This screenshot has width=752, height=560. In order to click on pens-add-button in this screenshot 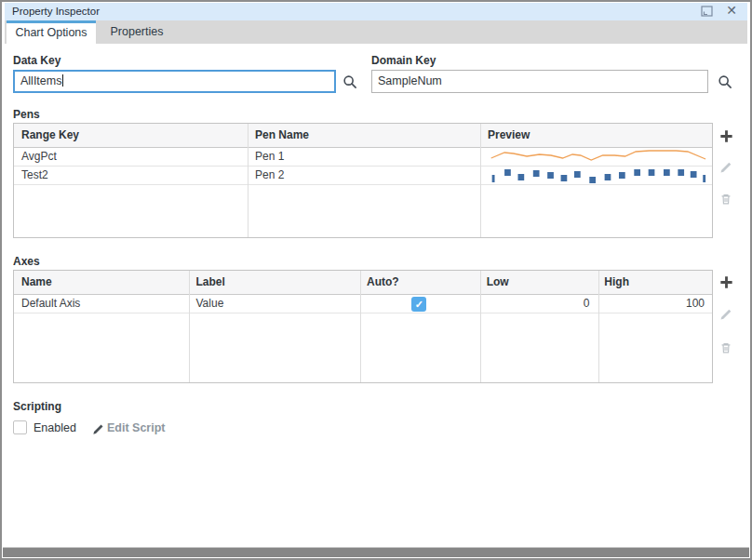, I will do `click(726, 136)`.